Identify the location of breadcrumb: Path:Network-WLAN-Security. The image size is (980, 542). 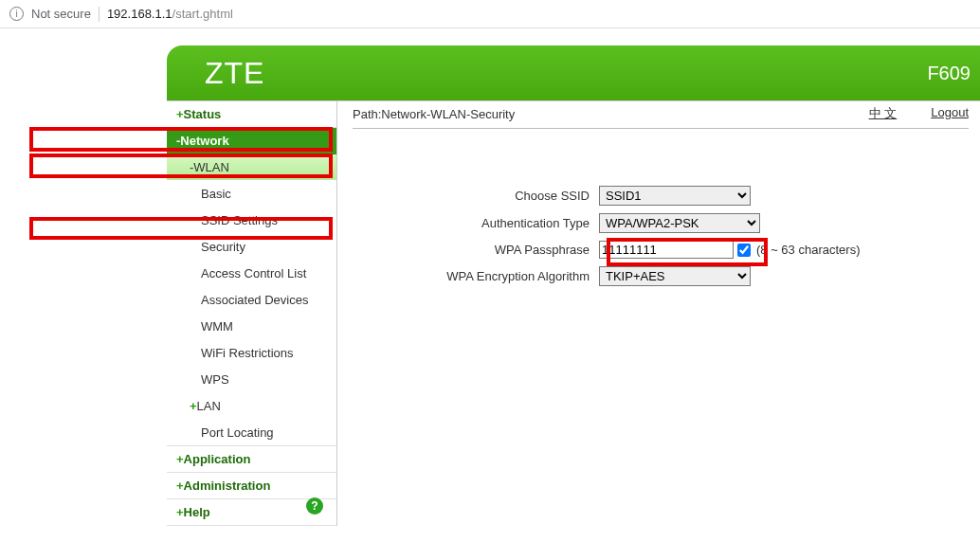
(434, 114).